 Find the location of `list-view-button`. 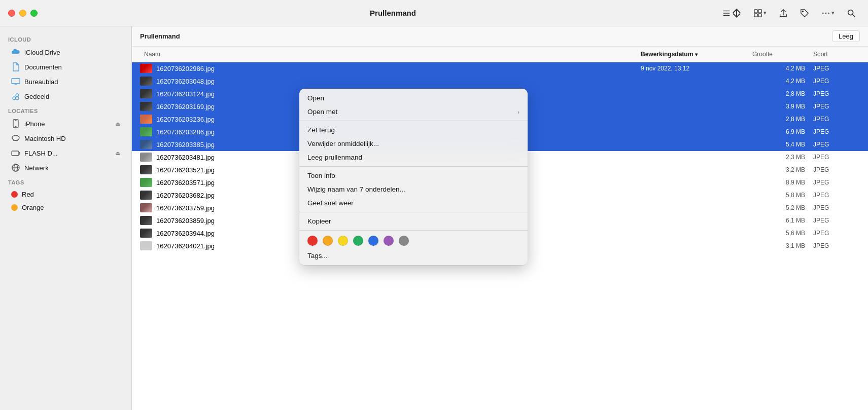

list-view-button is located at coordinates (732, 13).